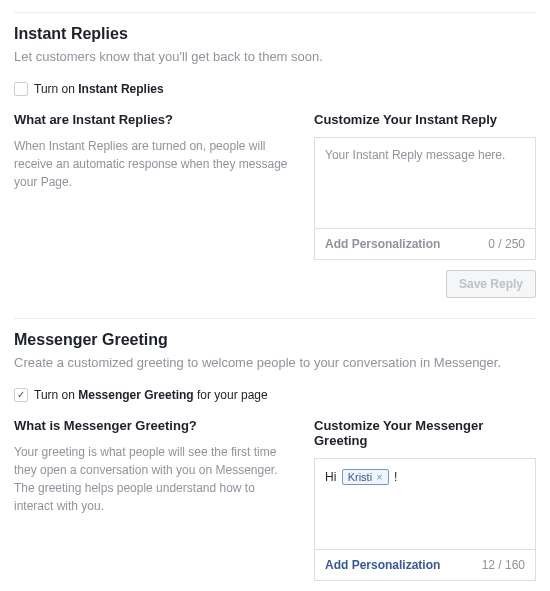  What do you see at coordinates (382, 244) in the screenshot?
I see `instant-personalize-link: Add Personalization` at bounding box center [382, 244].